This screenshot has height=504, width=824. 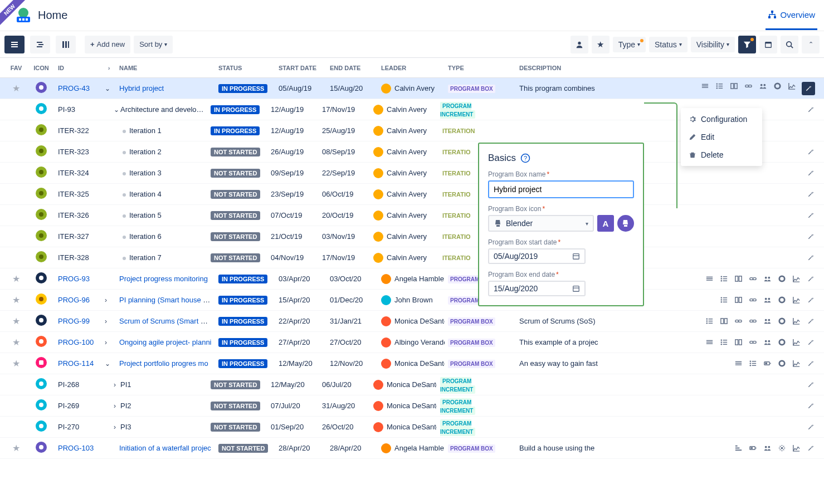 What do you see at coordinates (525, 158) in the screenshot?
I see `help-icon: ?` at bounding box center [525, 158].